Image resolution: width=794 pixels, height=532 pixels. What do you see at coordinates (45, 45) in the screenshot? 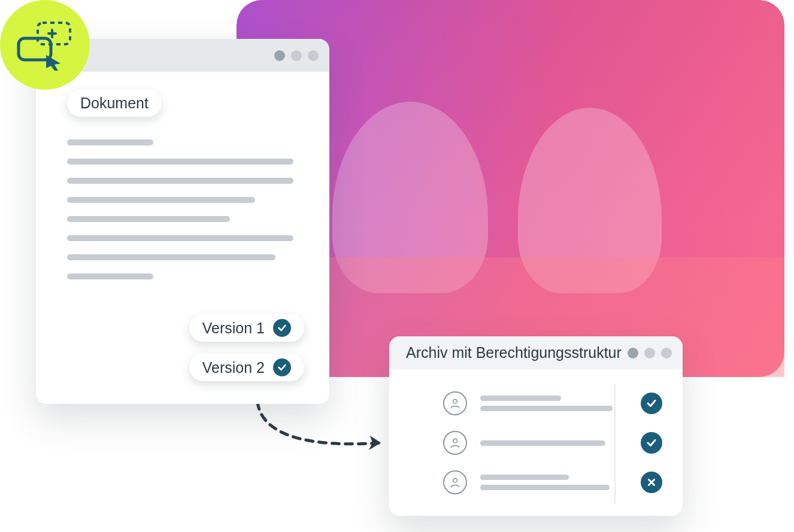
I see `duplicate-window-icon` at bounding box center [45, 45].